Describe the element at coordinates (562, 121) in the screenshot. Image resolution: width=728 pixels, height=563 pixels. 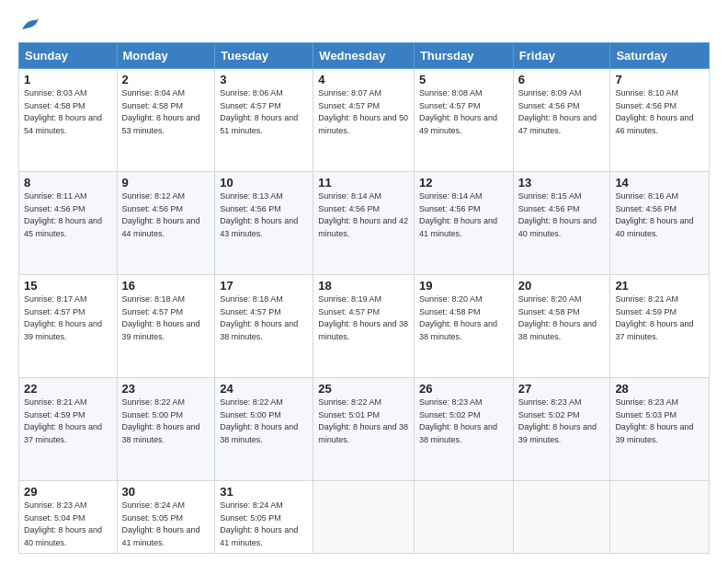
I see `table-cell: 6Sunrise: 8:09 AMSunset: 4:56 PMDaylight…` at that location.